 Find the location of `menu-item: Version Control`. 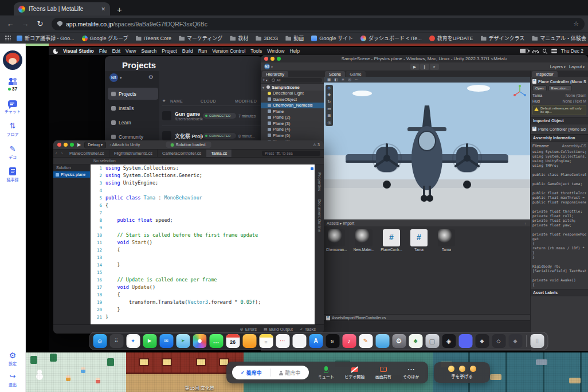

menu-item: Version Control is located at coordinates (229, 51).